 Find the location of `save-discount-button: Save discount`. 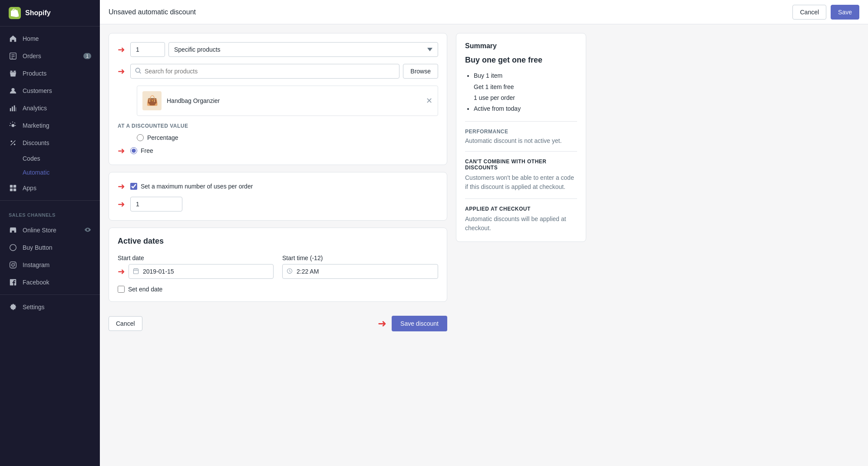

save-discount-button: Save discount is located at coordinates (419, 324).